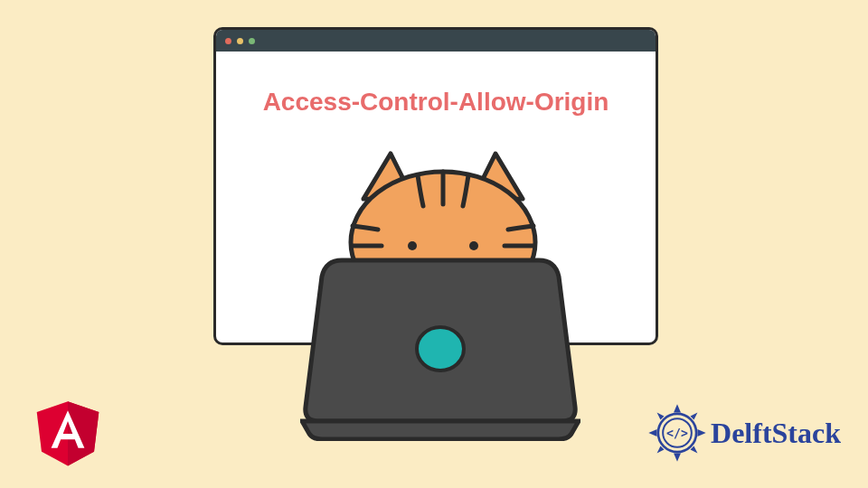  I want to click on window-title-bar, so click(436, 41).